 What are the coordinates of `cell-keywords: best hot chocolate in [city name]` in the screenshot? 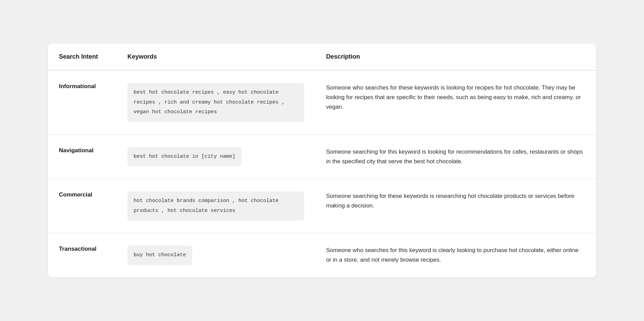 It's located at (216, 157).